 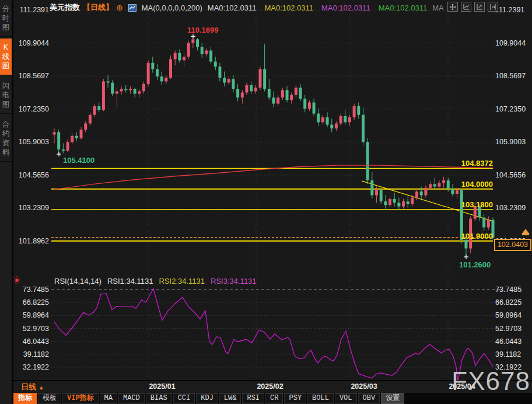 I want to click on pan-icon, so click(x=453, y=7).